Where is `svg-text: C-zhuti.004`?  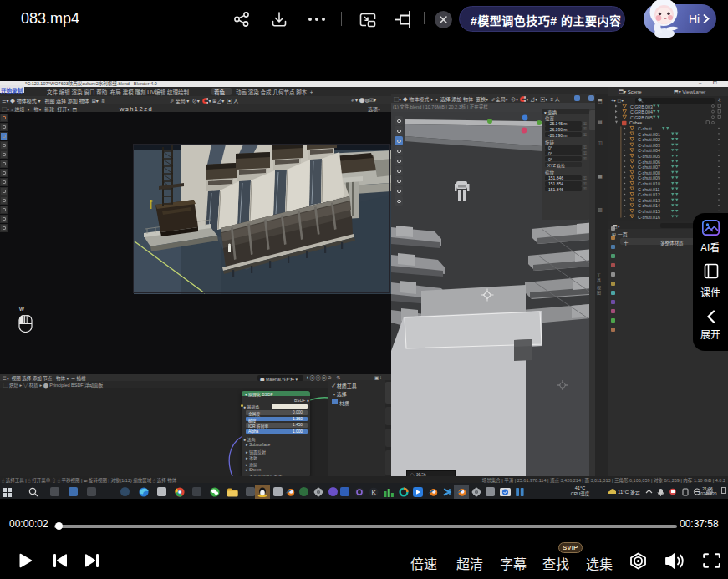
svg-text: C-zhuti.004 is located at coordinates (649, 150).